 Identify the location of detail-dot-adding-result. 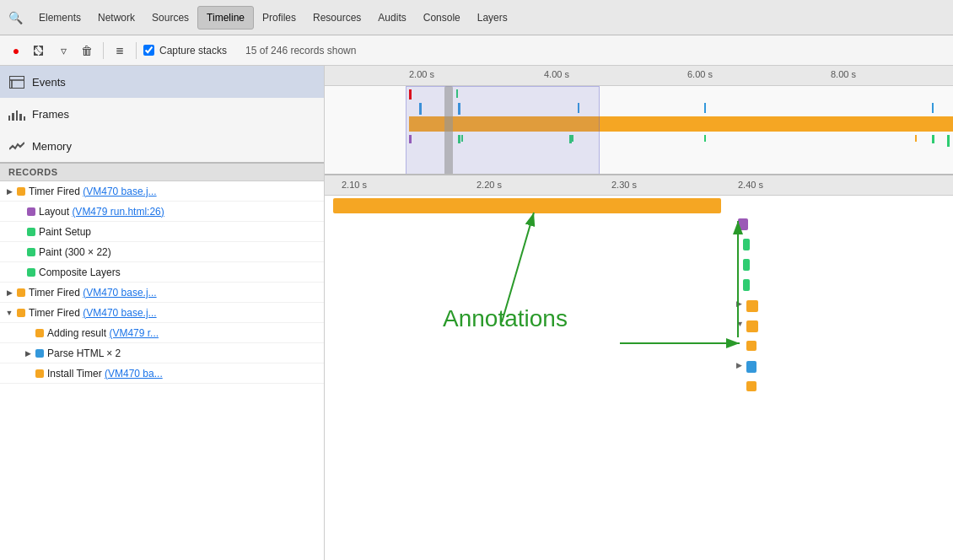
(751, 346).